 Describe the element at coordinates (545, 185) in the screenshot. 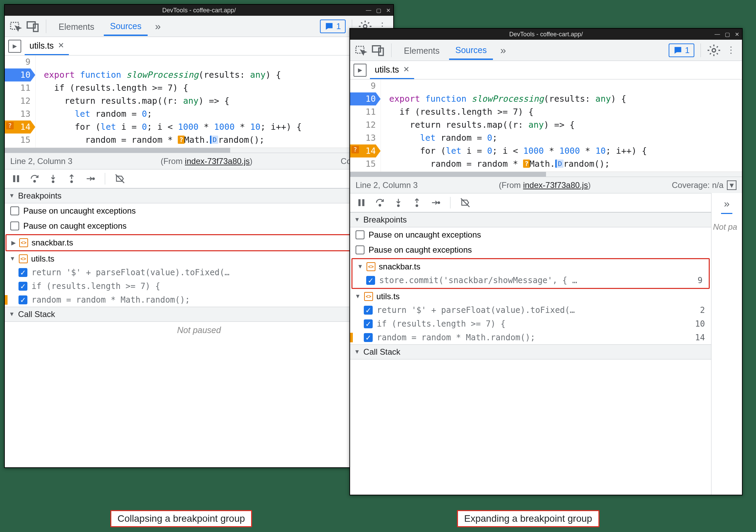

I see `source-from: (From index-73f73a80.js)` at that location.